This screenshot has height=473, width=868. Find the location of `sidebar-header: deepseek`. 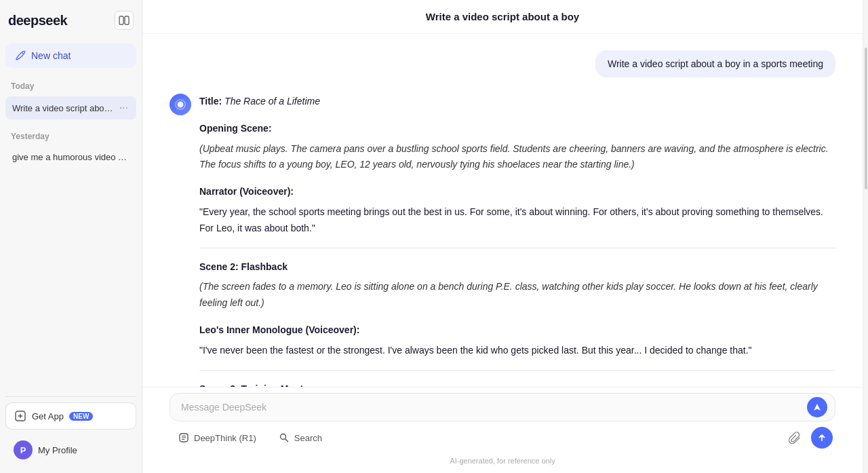

sidebar-header: deepseek is located at coordinates (71, 20).